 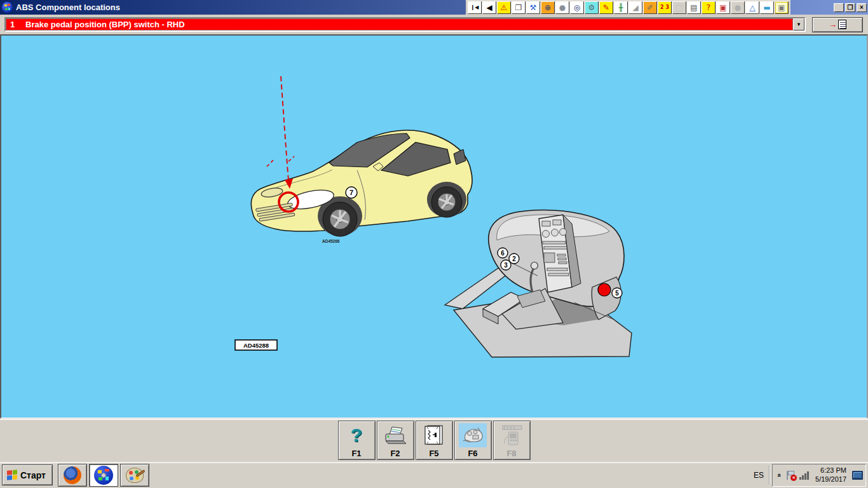 What do you see at coordinates (506, 265) in the screenshot?
I see `callout-3: 3` at bounding box center [506, 265].